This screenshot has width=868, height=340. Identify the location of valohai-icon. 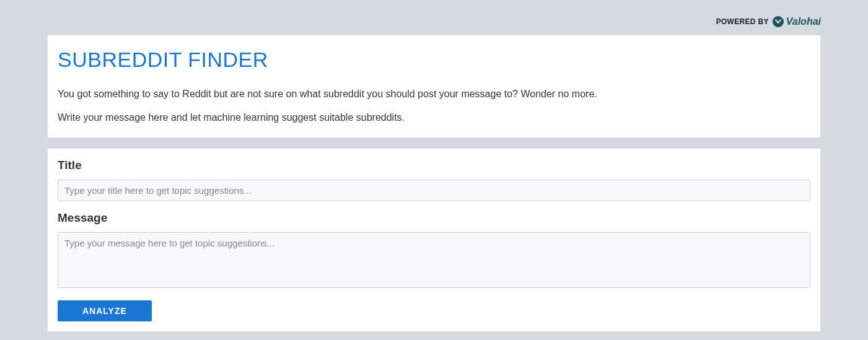
(778, 22).